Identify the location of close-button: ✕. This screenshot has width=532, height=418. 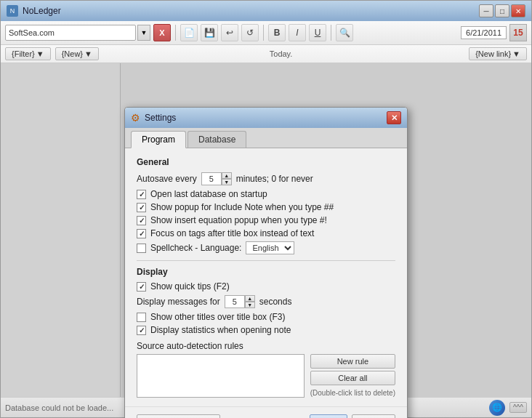
(518, 11).